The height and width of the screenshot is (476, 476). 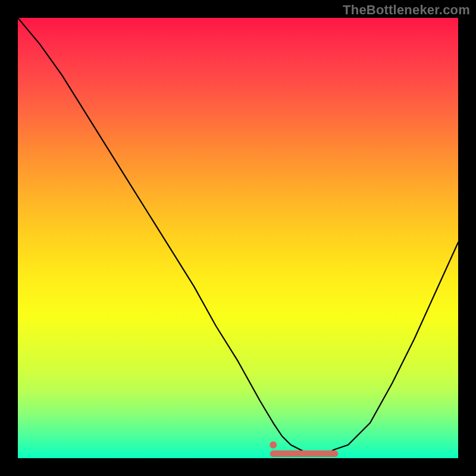 I want to click on marker-dot, so click(x=273, y=445).